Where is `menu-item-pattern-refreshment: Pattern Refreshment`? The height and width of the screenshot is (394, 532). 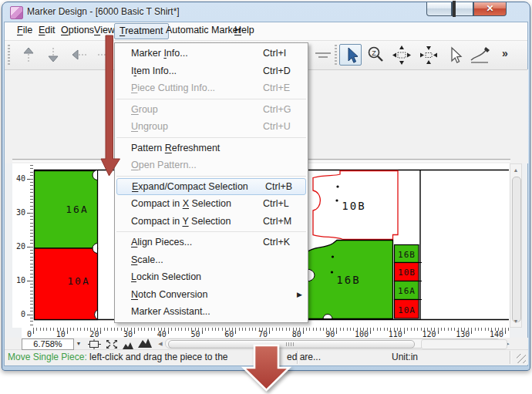
menu-item-pattern-refreshment: Pattern Refreshment is located at coordinates (211, 148).